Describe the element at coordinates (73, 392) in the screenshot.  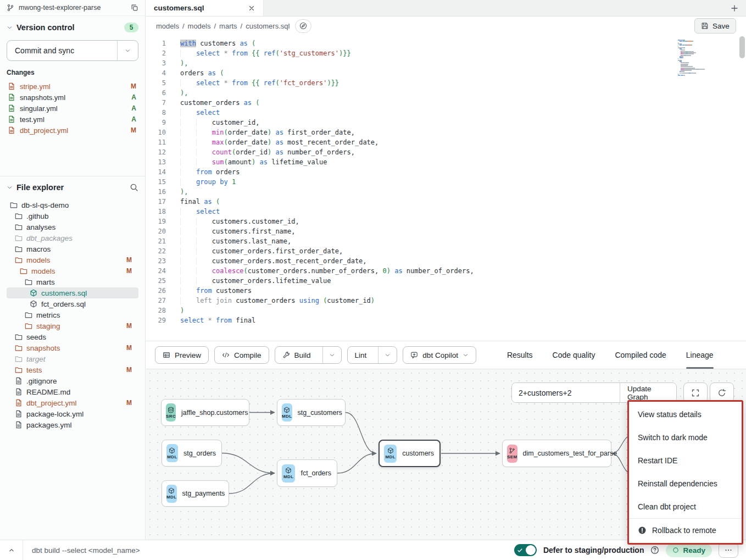
I see `tree-item-README.md: README.md` at that location.